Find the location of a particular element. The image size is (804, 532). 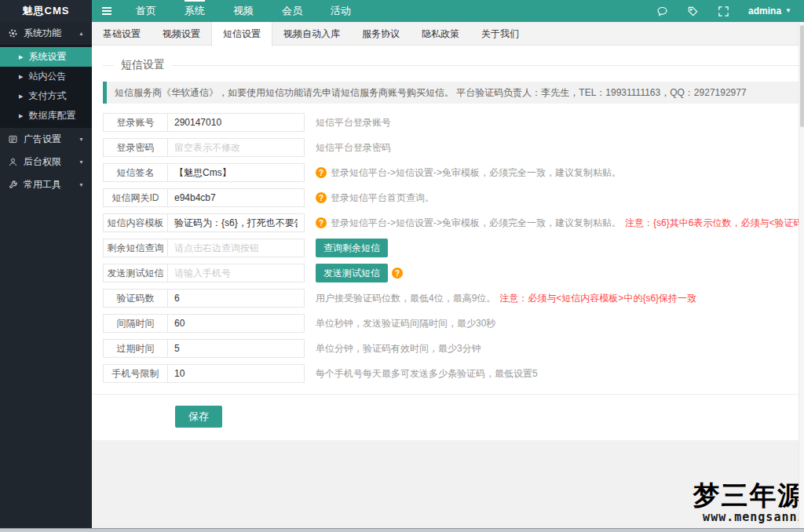

code-digits-helper: 用户接受验证码位数，最低4位，最高9位。 is located at coordinates (405, 298).